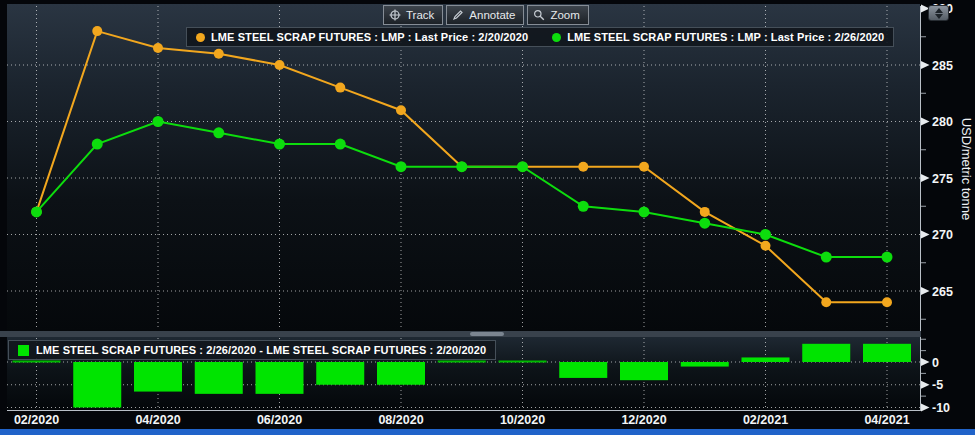 The height and width of the screenshot is (435, 975). I want to click on legend-entry-price-2-20-2020: LME STEEL SCRAP FUTURES : LMP : Last Pri…, so click(362, 37).